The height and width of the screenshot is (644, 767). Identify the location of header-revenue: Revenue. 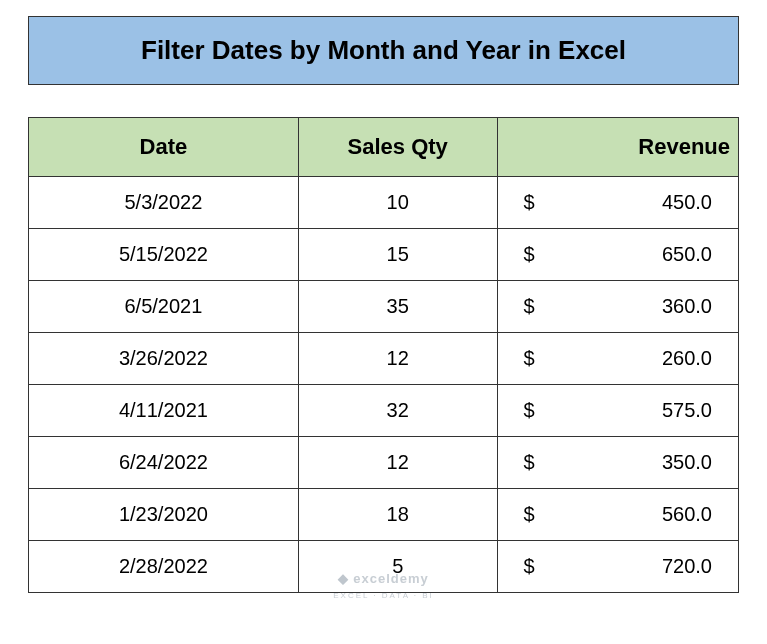
(618, 148).